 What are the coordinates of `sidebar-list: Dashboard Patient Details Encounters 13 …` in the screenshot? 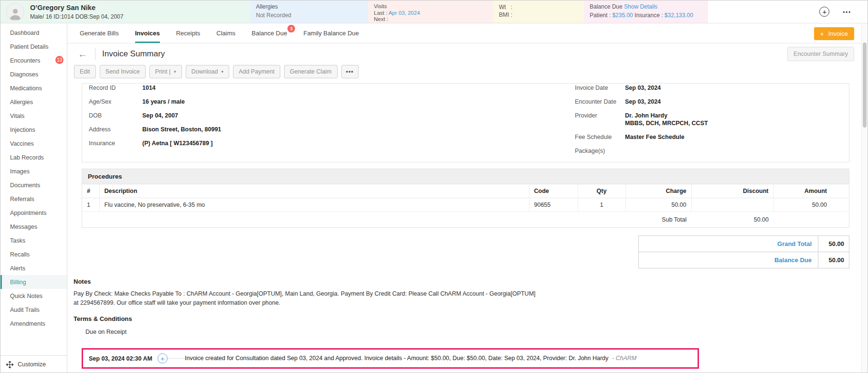 It's located at (33, 189).